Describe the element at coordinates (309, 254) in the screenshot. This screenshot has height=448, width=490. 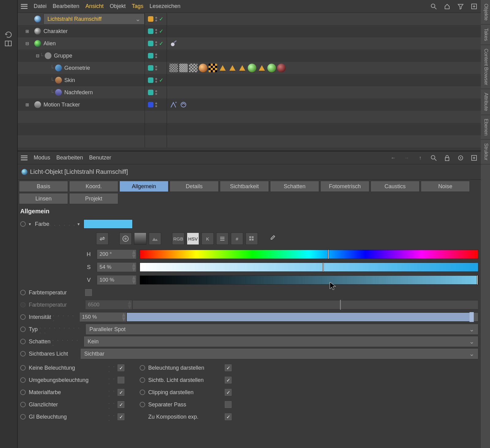
I see `slider-hue` at that location.